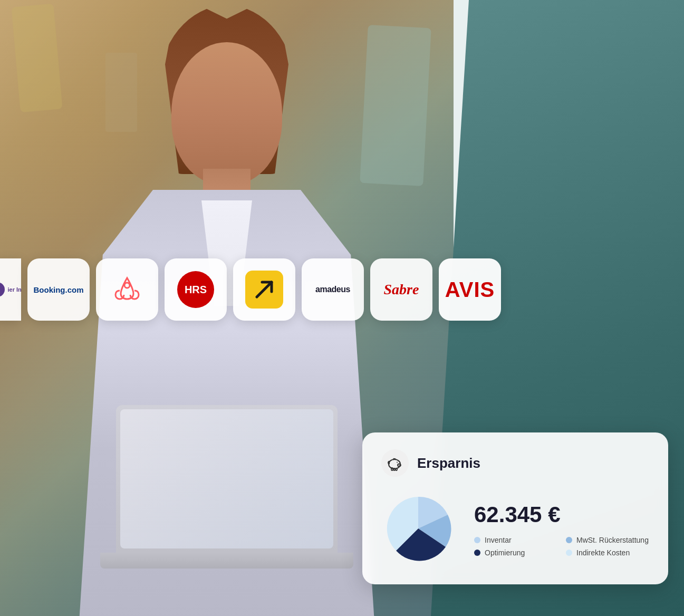 The image size is (684, 616). I want to click on sabre-logo-text: Sabre, so click(402, 289).